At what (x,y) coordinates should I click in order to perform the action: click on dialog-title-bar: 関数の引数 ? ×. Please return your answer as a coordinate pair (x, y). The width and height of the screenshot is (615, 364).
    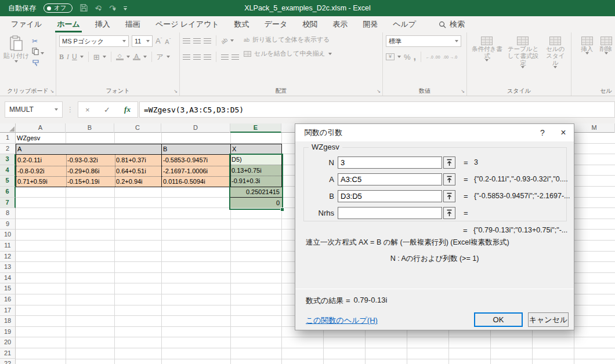
    Looking at the image, I should click on (435, 133).